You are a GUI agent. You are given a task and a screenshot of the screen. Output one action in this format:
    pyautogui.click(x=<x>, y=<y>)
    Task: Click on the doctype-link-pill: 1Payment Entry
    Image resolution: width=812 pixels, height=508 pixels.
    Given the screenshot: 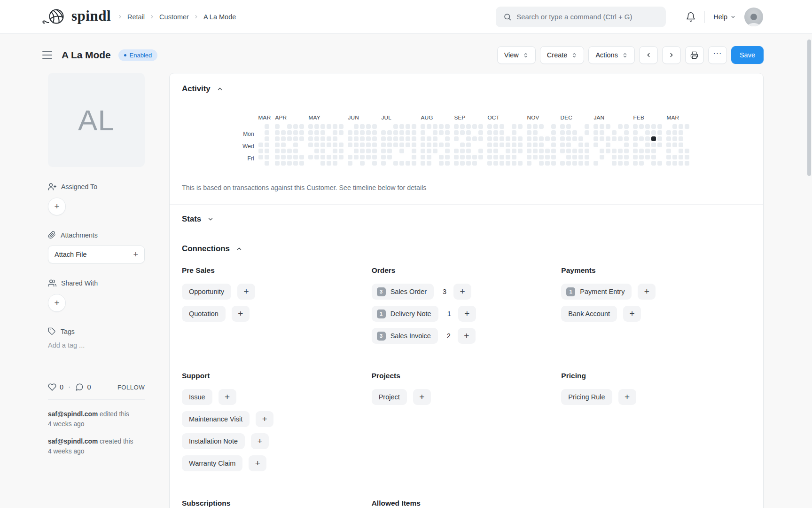 What is the action you would take?
    pyautogui.click(x=596, y=292)
    